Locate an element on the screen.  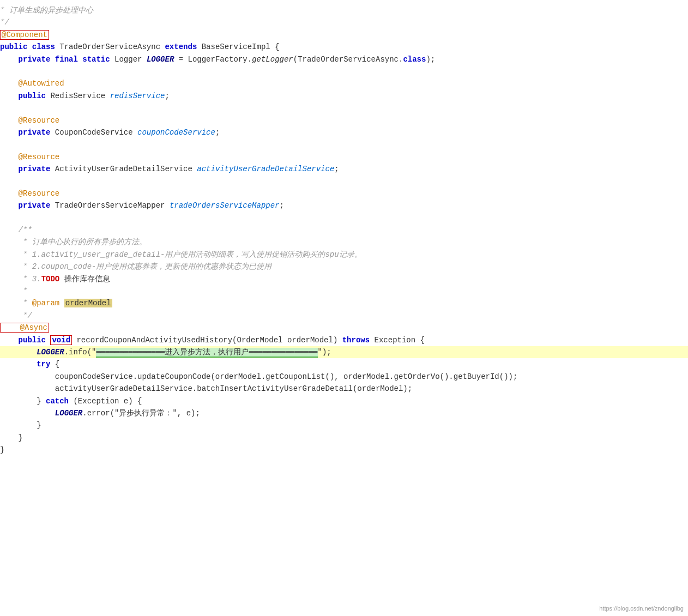
code-line: private TradeOrdersServiceMapper tradeOr… is located at coordinates (344, 206).